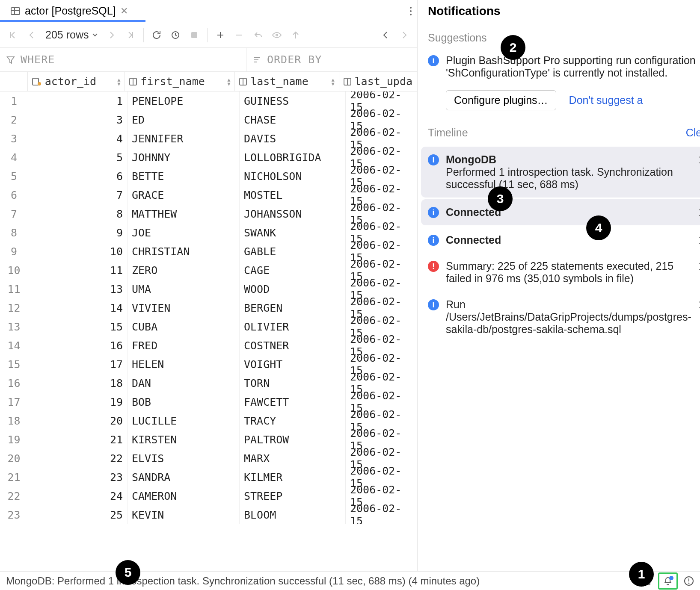 The image size is (700, 590). Describe the element at coordinates (378, 81) in the screenshot. I see `column-last-update: last_upda` at that location.